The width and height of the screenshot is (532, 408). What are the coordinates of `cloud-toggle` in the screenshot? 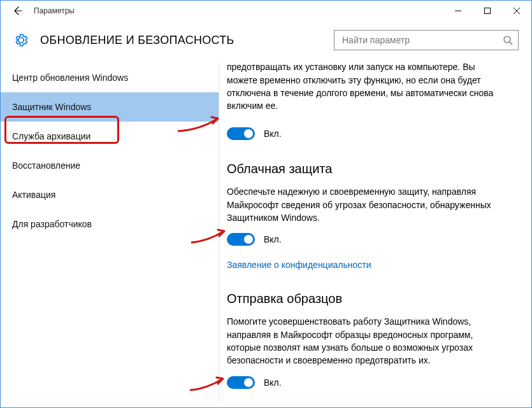 It's located at (241, 239).